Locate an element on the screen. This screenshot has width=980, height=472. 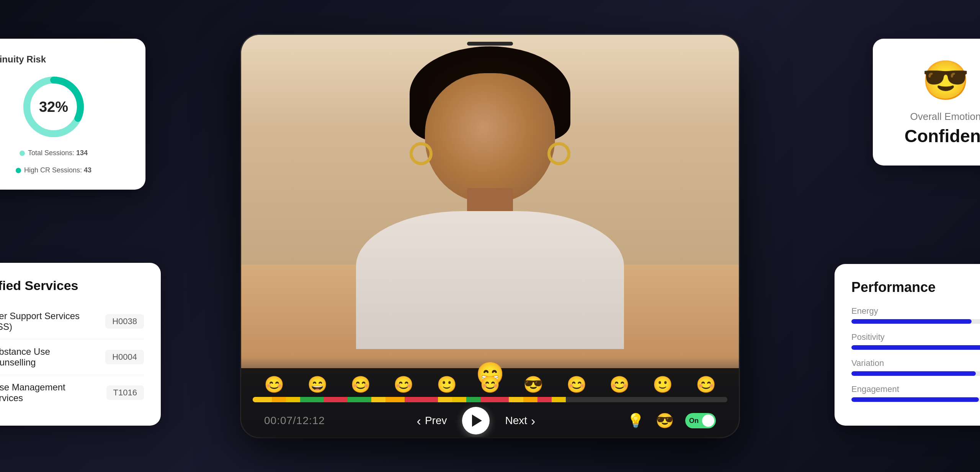
perf-bar-fill-positivity is located at coordinates (916, 347).